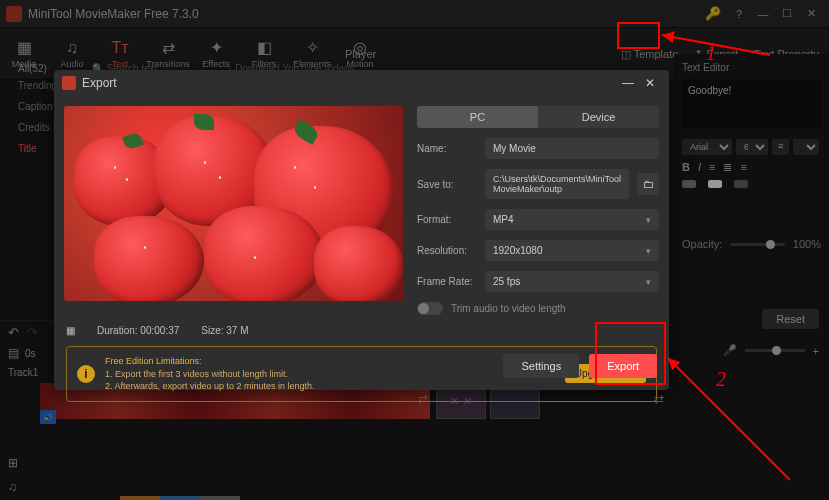 The height and width of the screenshot is (500, 829). Describe the element at coordinates (572, 148) in the screenshot. I see `name-field: My Movie` at that location.